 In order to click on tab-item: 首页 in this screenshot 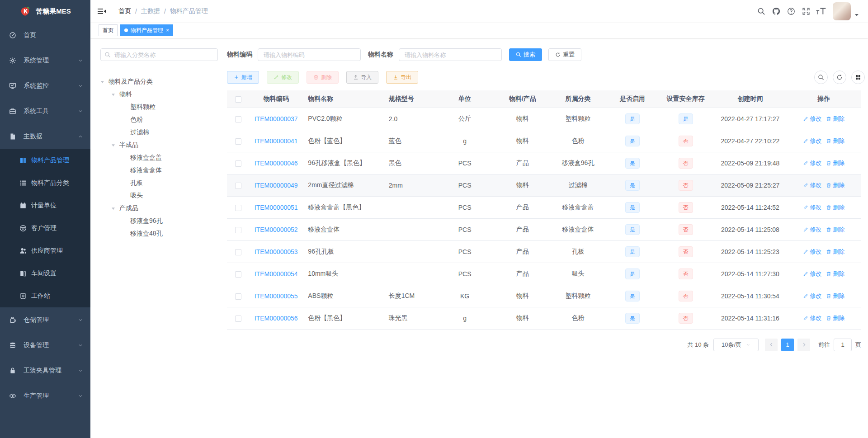, I will do `click(108, 30)`.